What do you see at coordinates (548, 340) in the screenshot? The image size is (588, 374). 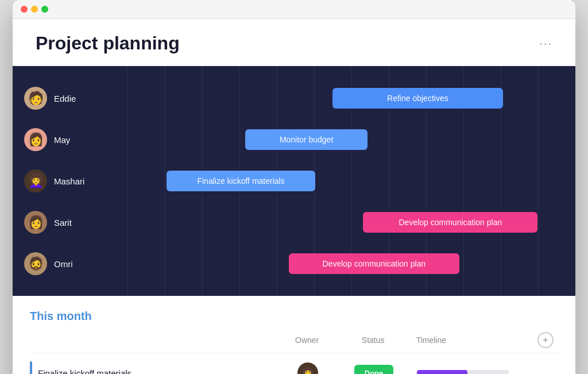 I see `col-header-add: +` at bounding box center [548, 340].